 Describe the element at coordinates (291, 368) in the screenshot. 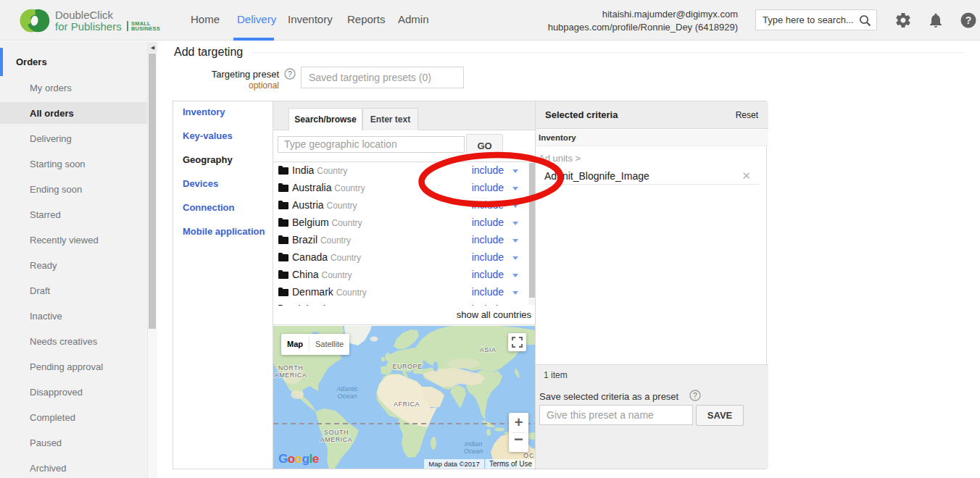

I see `svg-text: NORTH` at that location.